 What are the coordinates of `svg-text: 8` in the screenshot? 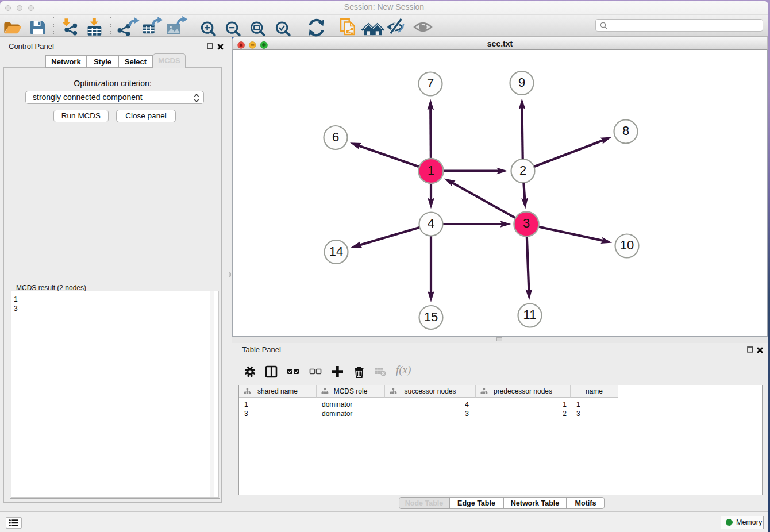 It's located at (626, 131).